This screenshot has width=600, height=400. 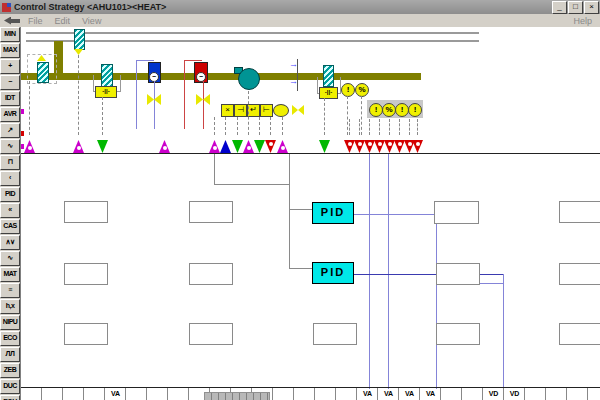 I want to click on toolbar-button-eoh: EOH, so click(x=10, y=398).